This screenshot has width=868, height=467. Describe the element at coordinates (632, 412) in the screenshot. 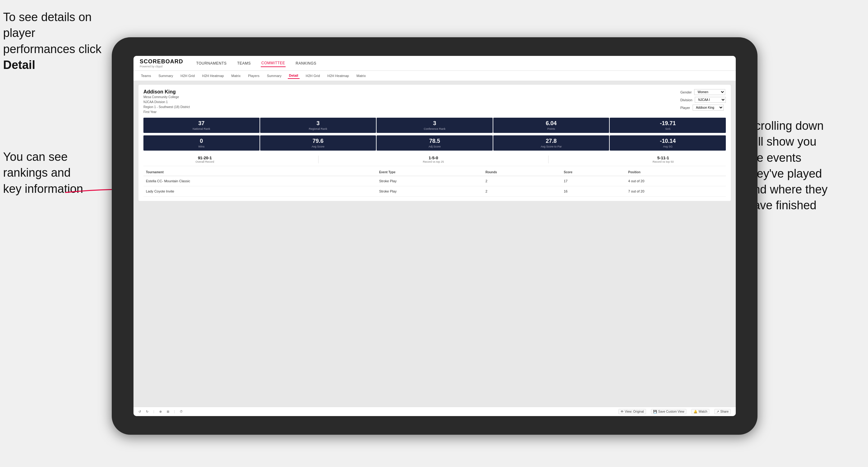

I see `view-original-btn: 👁 View: Original` at that location.